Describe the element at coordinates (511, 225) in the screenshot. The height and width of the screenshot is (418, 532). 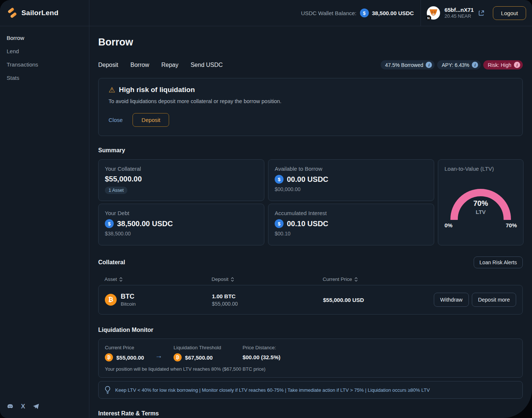
I see `ltv-max-label: 70%` at that location.